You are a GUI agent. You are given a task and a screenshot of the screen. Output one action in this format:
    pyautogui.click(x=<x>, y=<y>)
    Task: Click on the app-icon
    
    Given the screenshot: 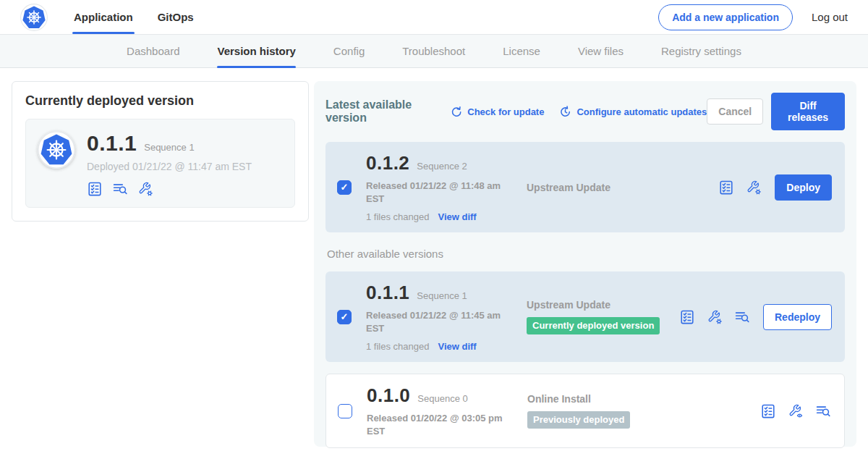 What is the action you would take?
    pyautogui.click(x=56, y=150)
    